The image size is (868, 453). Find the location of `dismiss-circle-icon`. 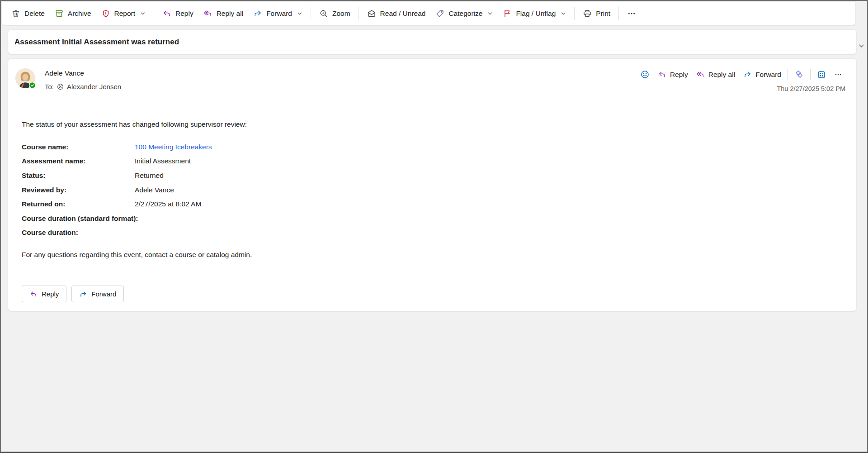

dismiss-circle-icon is located at coordinates (61, 87).